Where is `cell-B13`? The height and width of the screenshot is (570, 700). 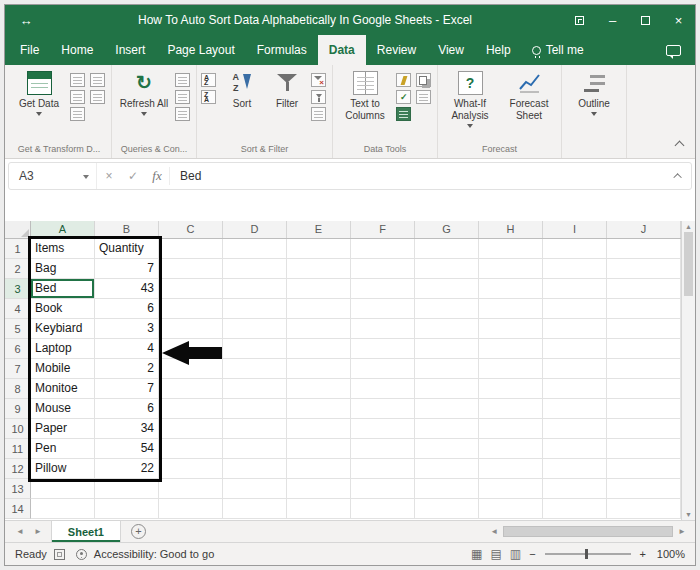
cell-B13 is located at coordinates (127, 489).